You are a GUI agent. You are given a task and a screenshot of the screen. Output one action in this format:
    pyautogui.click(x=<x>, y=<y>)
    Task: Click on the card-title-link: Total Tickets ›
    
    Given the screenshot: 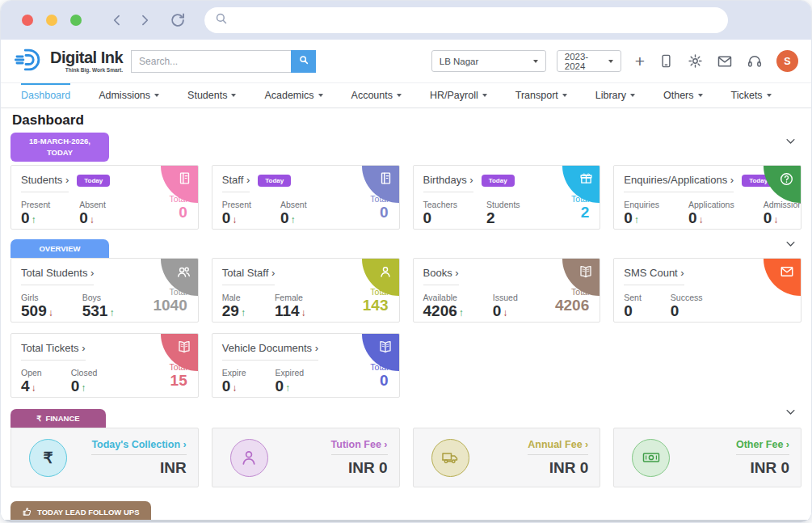 What is the action you would take?
    pyautogui.click(x=53, y=351)
    